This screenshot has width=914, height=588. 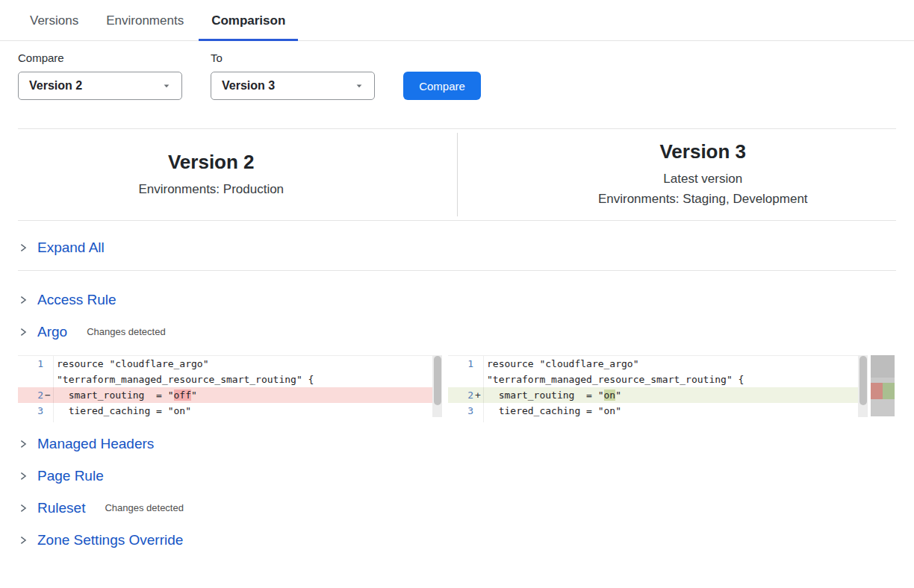 I want to click on section-page-rule: Page Rule, so click(x=457, y=476).